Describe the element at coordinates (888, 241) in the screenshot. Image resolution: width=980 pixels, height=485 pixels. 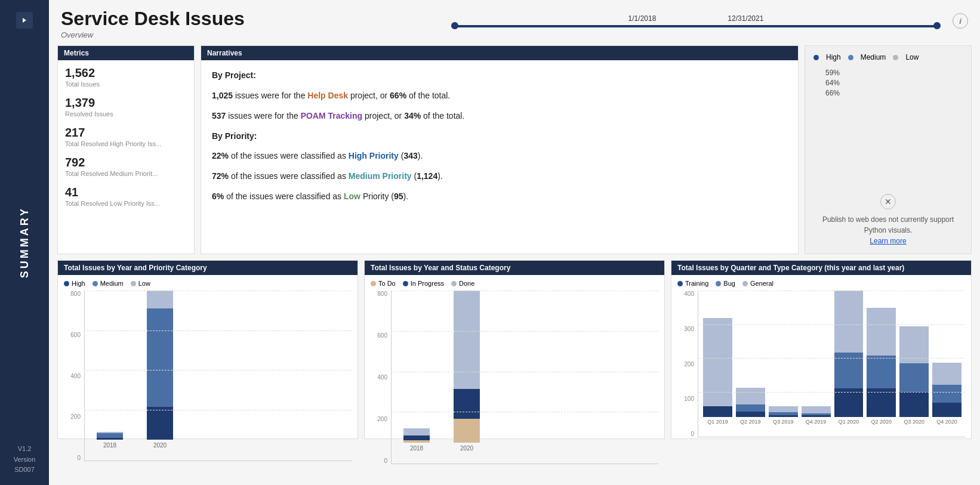
I see `learn-more-link: Learn more` at that location.